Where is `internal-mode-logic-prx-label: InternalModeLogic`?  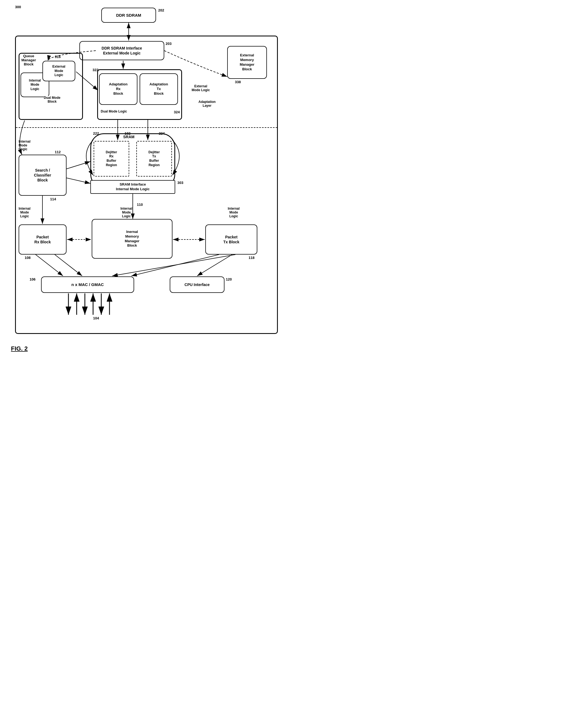
internal-mode-logic-prx-label: InternalModeLogic is located at coordinates (24, 212).